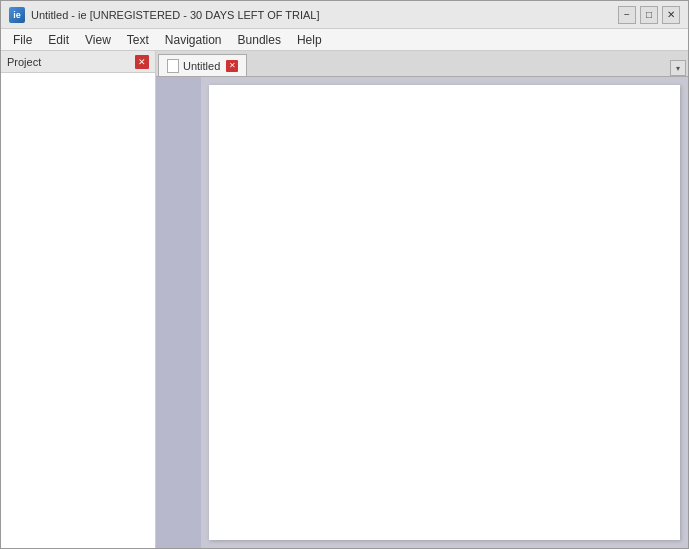  What do you see at coordinates (17, 15) in the screenshot?
I see `app-icon: ie` at bounding box center [17, 15].